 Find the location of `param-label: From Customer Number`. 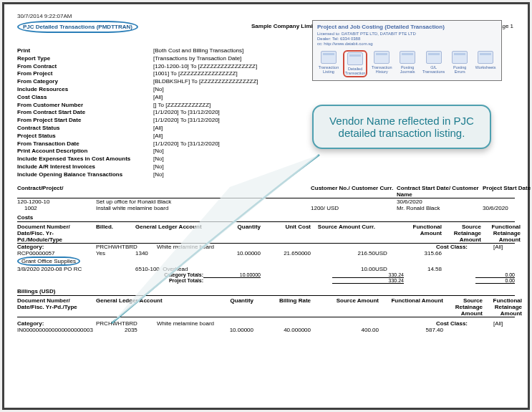

param-label: From Customer Number is located at coordinates (85, 106).